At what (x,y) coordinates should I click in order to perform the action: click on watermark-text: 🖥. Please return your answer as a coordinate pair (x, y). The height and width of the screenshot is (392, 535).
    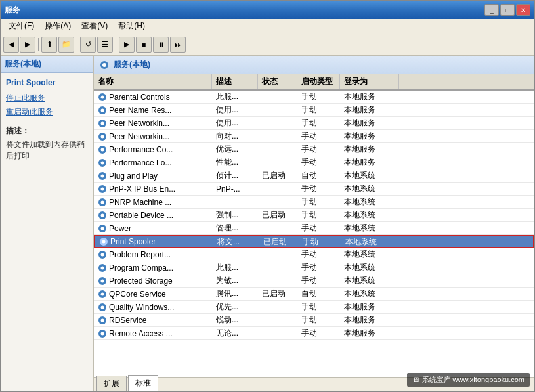
    Looking at the image, I should click on (417, 380).